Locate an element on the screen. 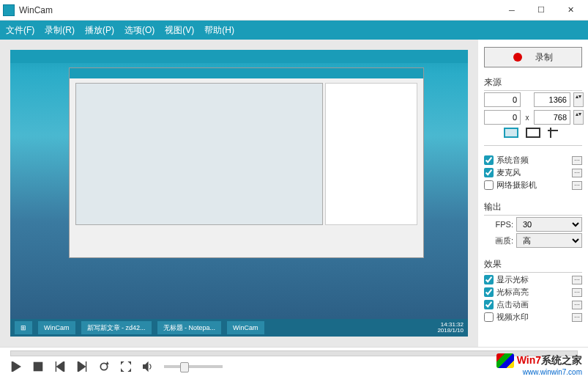  menu-play: 播放(P) is located at coordinates (100, 31).